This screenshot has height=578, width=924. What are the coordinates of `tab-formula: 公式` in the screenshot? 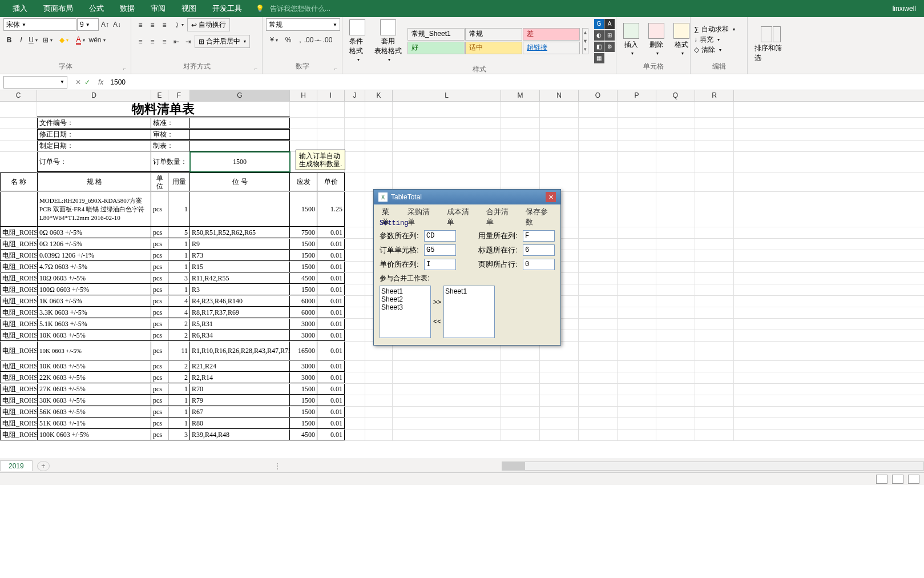 It's located at (96, 9).